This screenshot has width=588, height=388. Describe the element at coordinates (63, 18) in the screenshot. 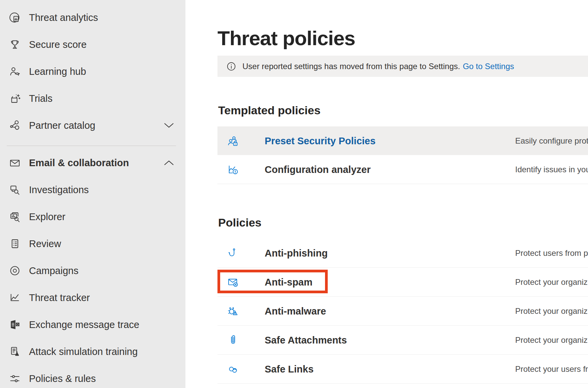

I see `sidebar-item-label: Threat analytics` at that location.